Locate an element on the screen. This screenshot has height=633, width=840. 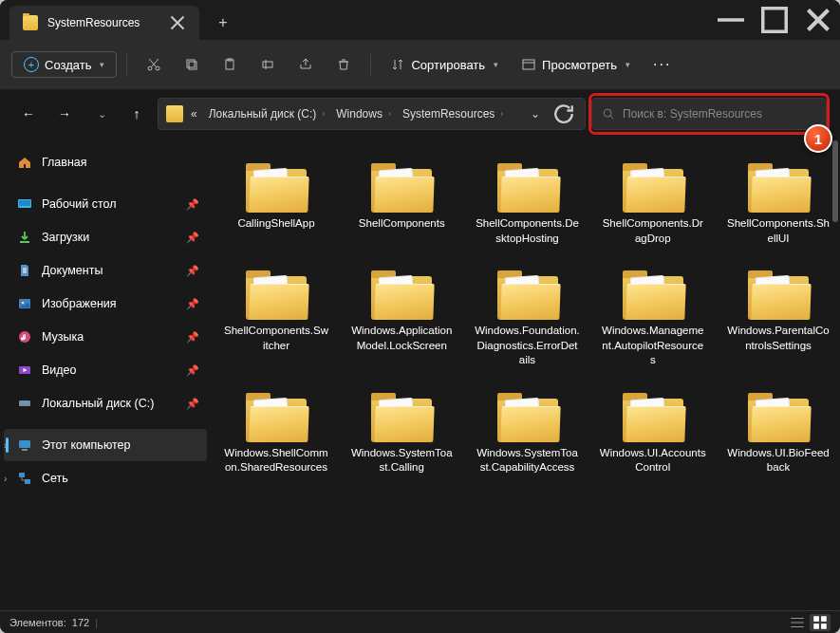
breadcrumb-segment: « is located at coordinates (194, 114).